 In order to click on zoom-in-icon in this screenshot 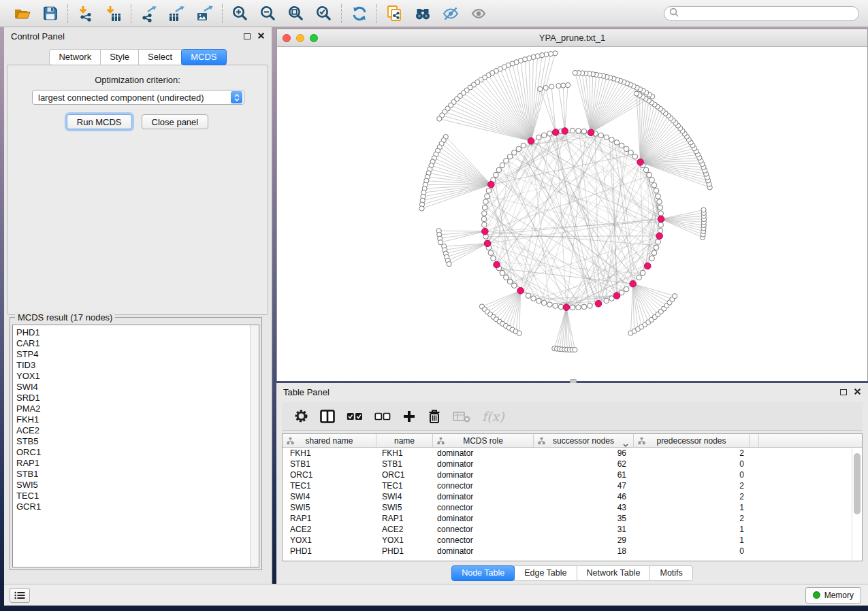, I will do `click(240, 14)`.